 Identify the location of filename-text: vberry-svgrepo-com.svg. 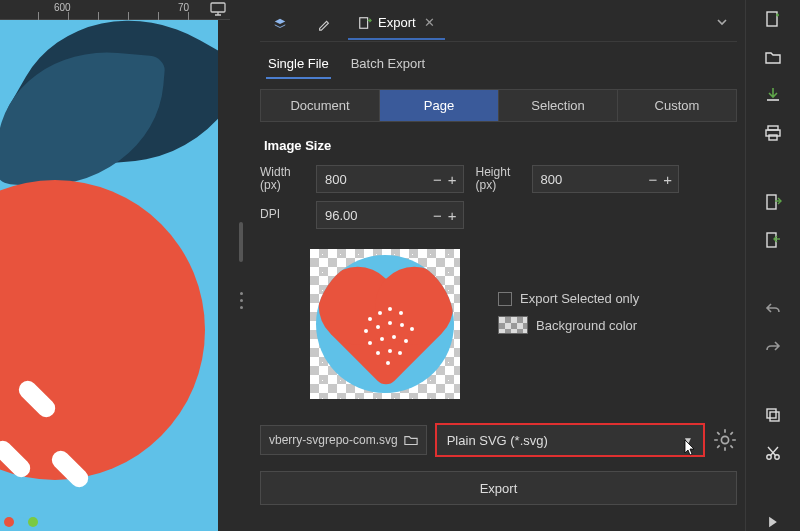
(334, 440).